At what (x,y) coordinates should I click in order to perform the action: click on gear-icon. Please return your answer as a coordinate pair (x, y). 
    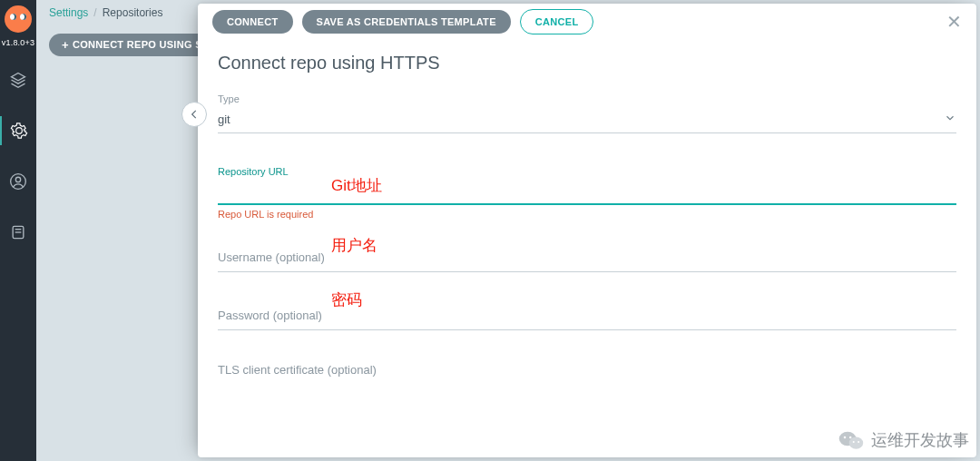
    Looking at the image, I should click on (19, 131).